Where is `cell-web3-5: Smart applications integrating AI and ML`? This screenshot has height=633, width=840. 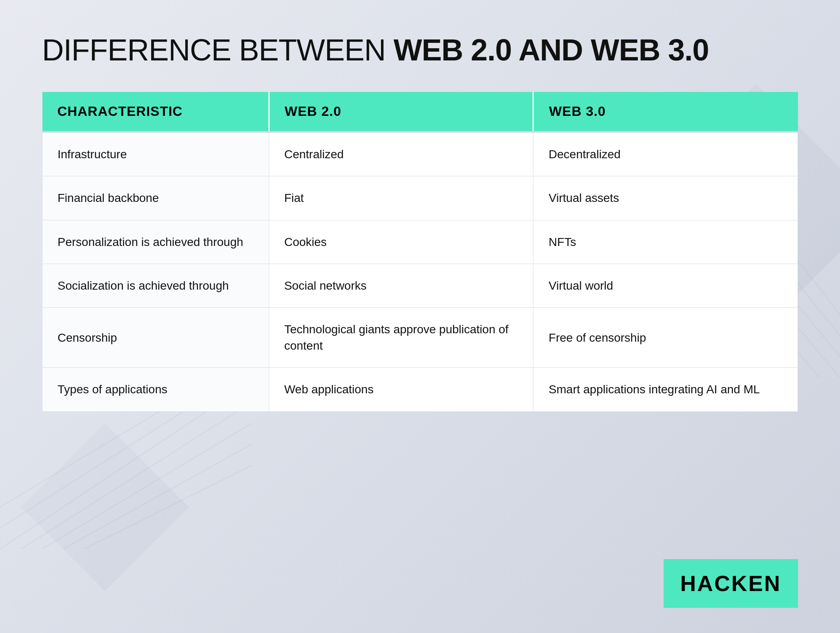
cell-web3-5: Smart applications integrating AI and ML is located at coordinates (666, 390).